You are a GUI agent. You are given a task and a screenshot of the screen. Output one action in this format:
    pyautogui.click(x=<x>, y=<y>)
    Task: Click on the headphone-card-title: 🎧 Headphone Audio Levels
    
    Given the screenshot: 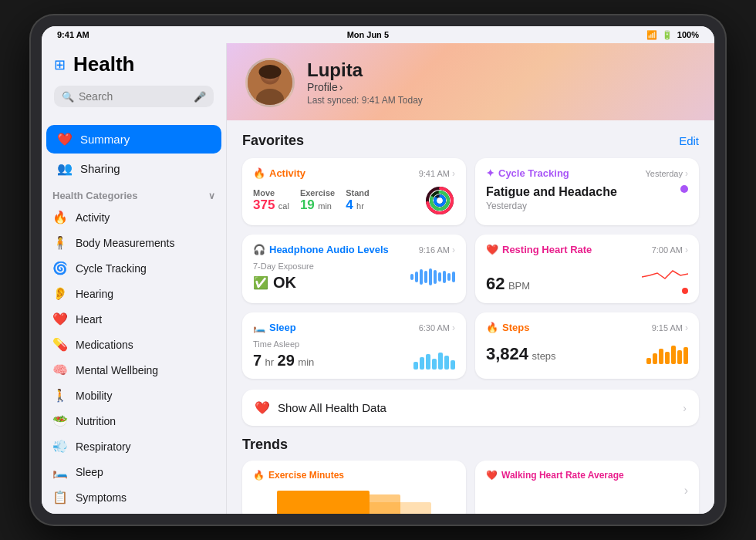 What is the action you would take?
    pyautogui.click(x=321, y=250)
    